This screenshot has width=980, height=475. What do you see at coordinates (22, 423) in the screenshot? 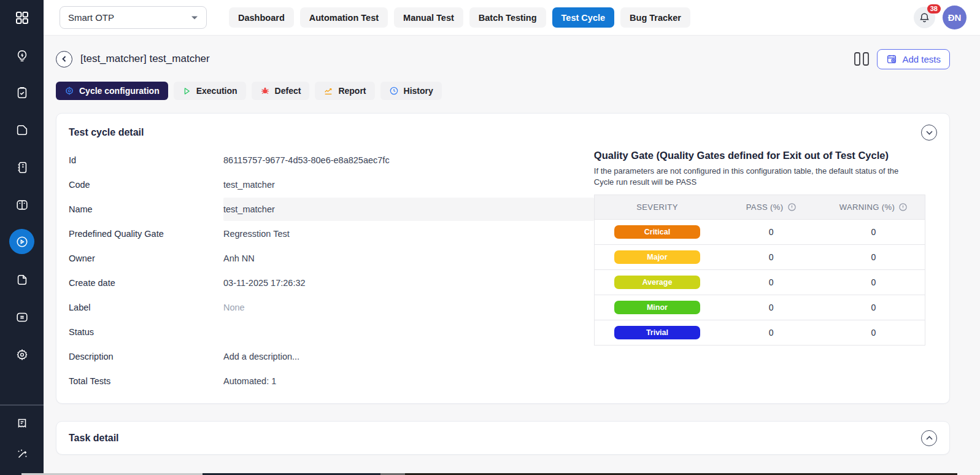
I see `receipt-icon` at bounding box center [22, 423].